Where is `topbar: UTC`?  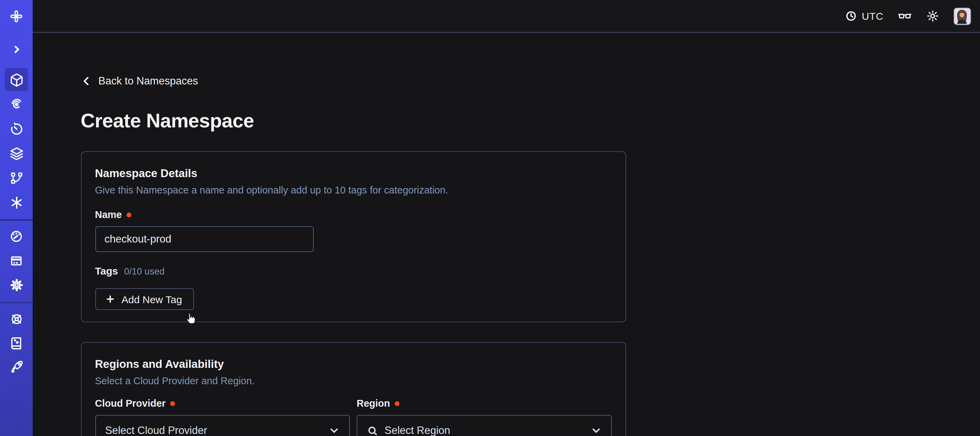 topbar: UTC is located at coordinates (506, 16).